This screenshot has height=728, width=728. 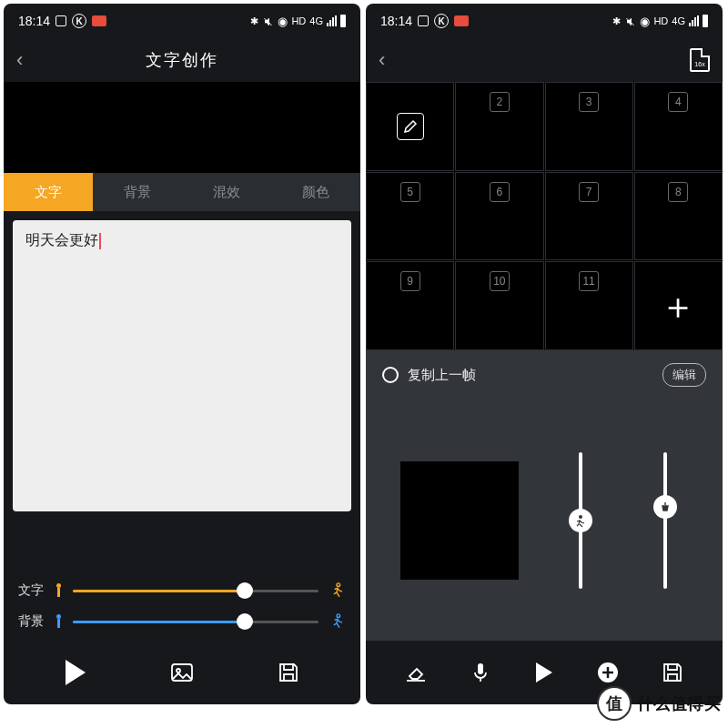 I want to click on text-cursor, so click(x=100, y=241).